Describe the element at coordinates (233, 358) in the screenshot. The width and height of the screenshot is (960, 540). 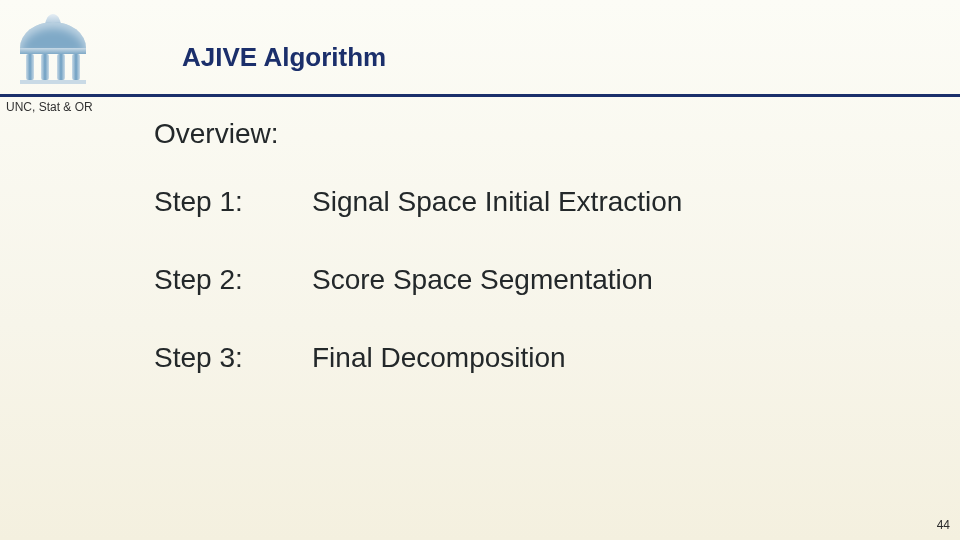
I see `step-label: Step 3:` at that location.